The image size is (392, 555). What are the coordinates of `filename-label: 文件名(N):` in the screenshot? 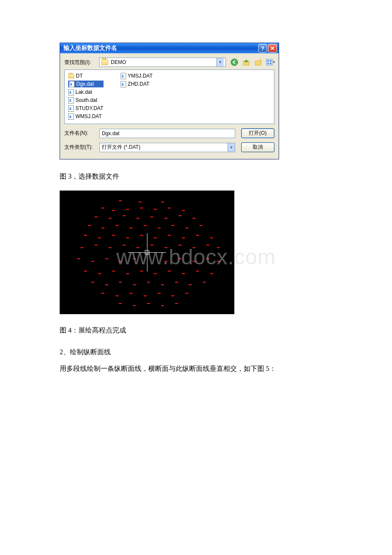 It's located at (82, 133).